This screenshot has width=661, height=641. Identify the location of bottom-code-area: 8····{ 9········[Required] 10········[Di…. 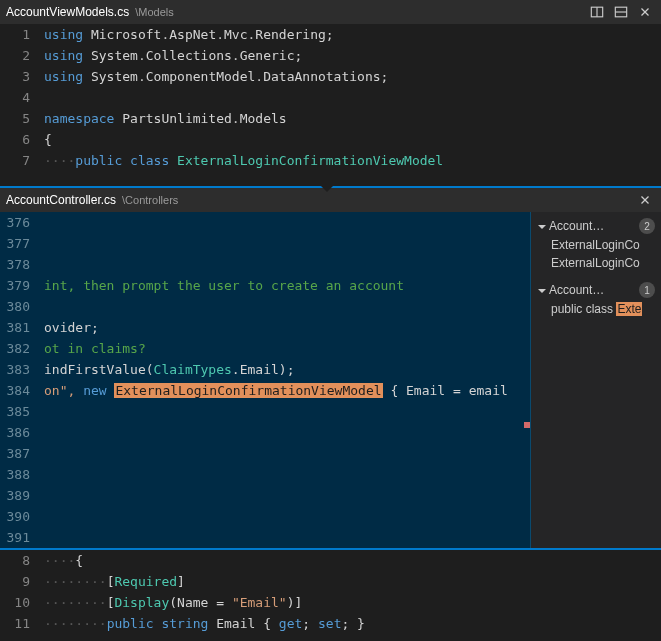
(330, 596).